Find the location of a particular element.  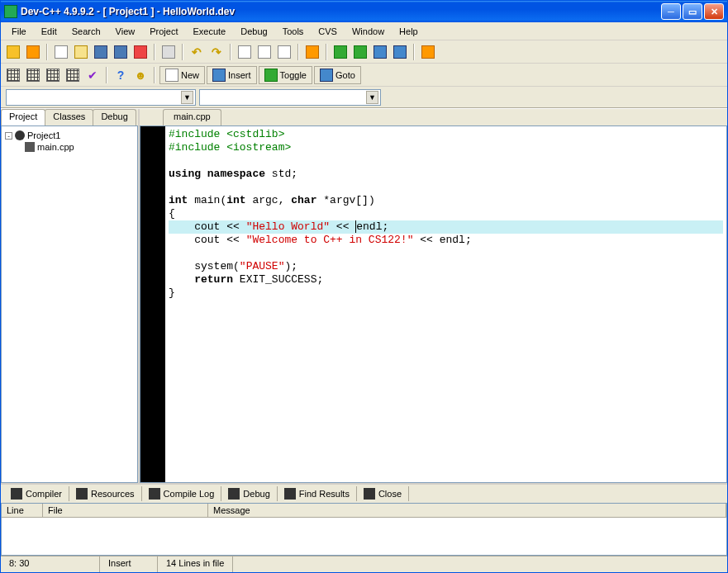

run-icon is located at coordinates (360, 52).